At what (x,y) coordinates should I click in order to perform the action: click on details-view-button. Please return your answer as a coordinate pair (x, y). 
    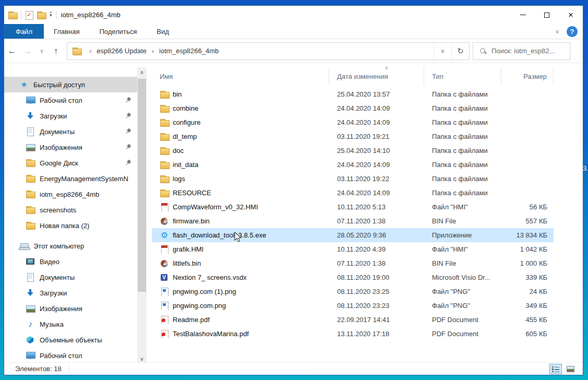
    Looking at the image, I should click on (556, 369).